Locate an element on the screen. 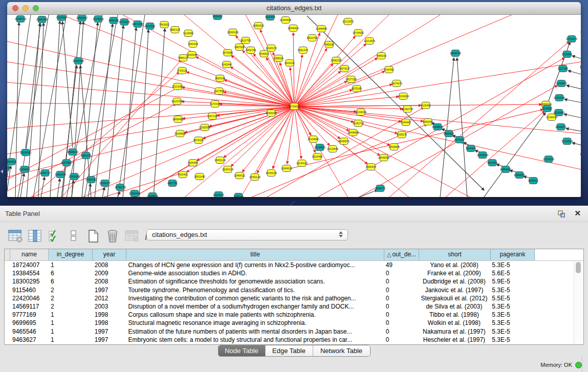  graph-node: 22600180 is located at coordinates (233, 33).